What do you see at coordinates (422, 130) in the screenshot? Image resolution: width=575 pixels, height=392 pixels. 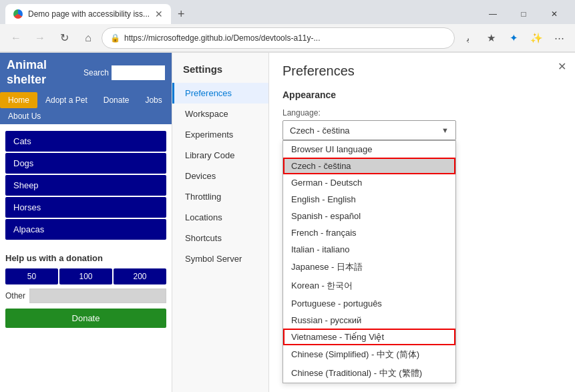 I see `language-dropdown-container: Czech - čeština ▼ Browser UI language Cz…` at bounding box center [422, 130].